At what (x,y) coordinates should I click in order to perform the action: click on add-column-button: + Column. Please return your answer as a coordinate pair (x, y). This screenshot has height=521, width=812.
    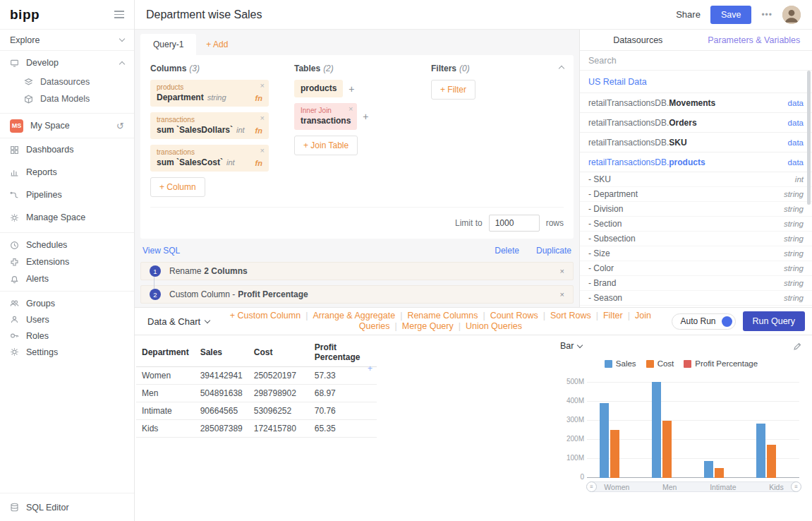
    Looking at the image, I should click on (178, 187).